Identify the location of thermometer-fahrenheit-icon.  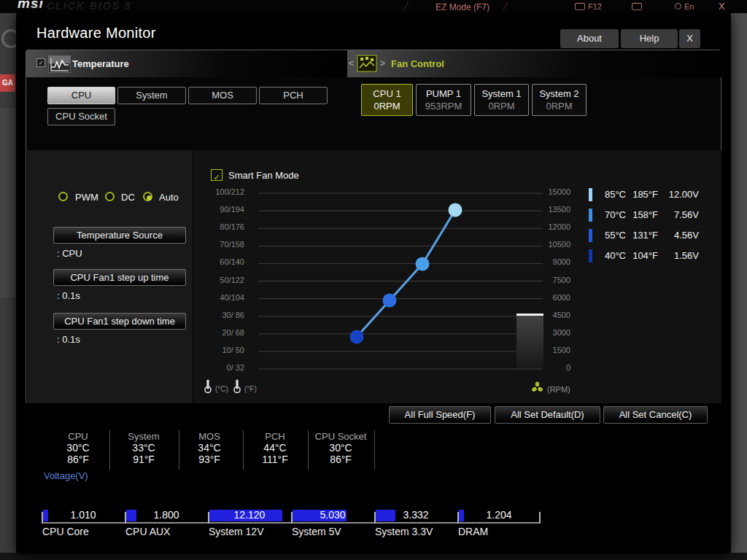
(237, 386).